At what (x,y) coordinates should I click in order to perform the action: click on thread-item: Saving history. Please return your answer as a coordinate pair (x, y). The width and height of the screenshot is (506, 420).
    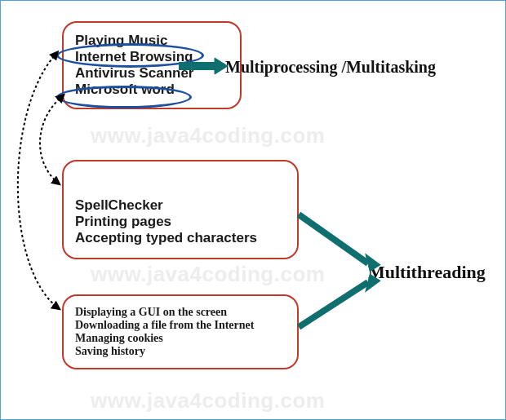
    Looking at the image, I should click on (180, 351).